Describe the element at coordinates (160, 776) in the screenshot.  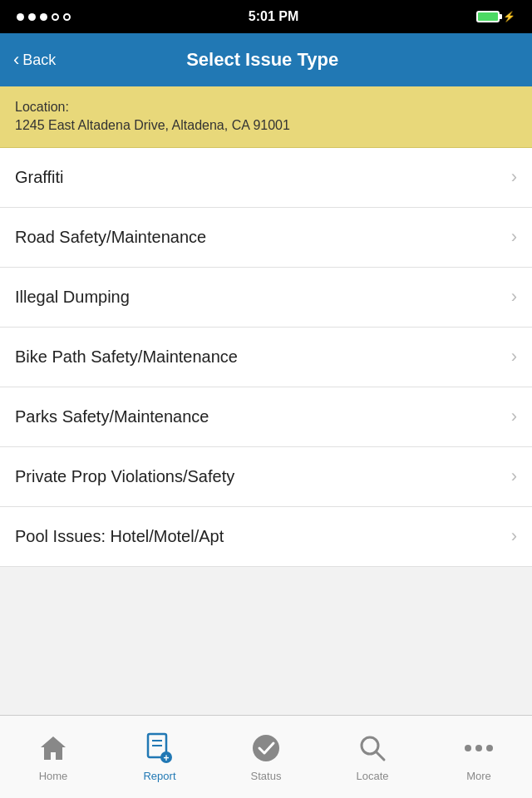
I see `report-tab-label: Report` at that location.